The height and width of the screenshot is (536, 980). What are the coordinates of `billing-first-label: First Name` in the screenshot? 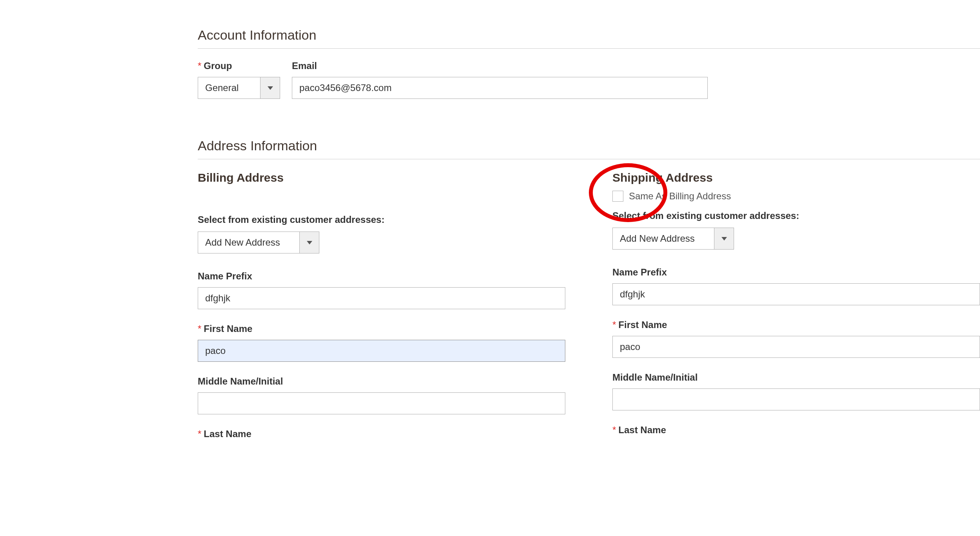 It's located at (228, 329).